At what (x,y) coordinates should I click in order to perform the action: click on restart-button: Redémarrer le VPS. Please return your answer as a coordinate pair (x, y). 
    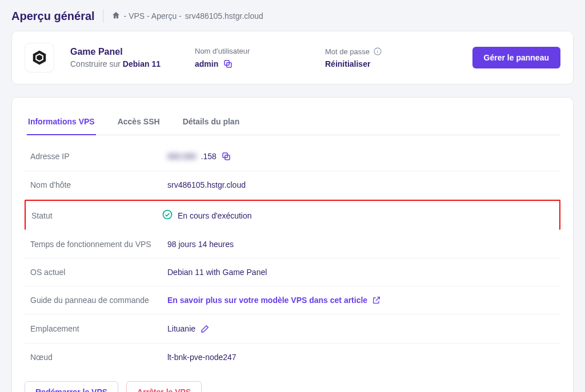
    Looking at the image, I should click on (71, 387).